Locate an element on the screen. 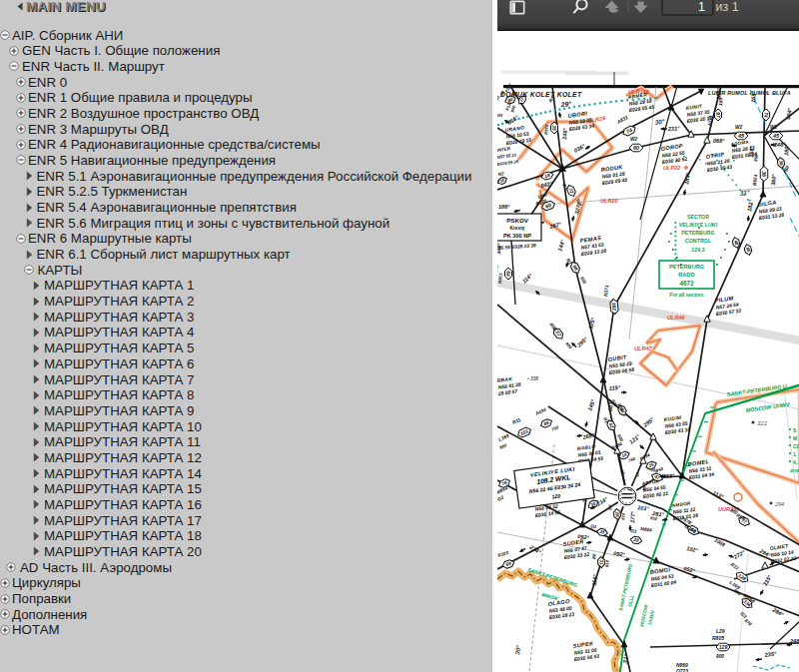  svg-text: 129 is located at coordinates (723, 647).